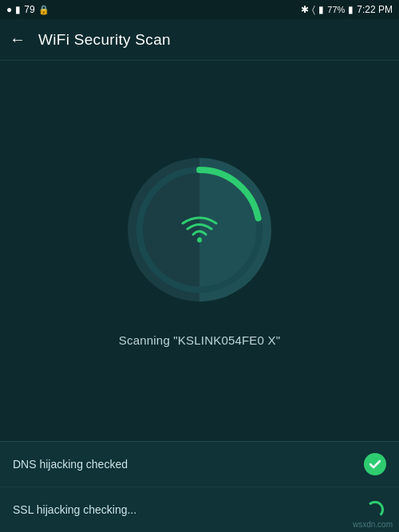  I want to click on ssl-loading-icon, so click(375, 510).